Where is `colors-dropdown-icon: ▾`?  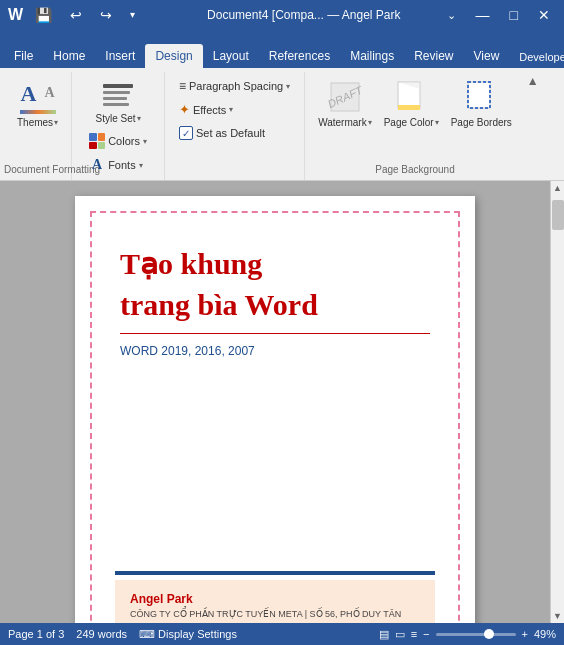
colors-dropdown-icon: ▾ is located at coordinates (145, 142).